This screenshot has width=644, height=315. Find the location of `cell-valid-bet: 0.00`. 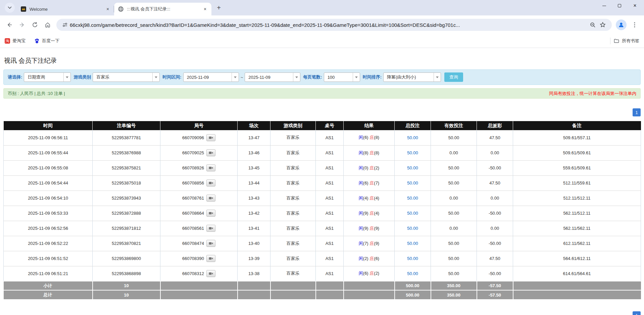

cell-valid-bet: 0.00 is located at coordinates (454, 153).